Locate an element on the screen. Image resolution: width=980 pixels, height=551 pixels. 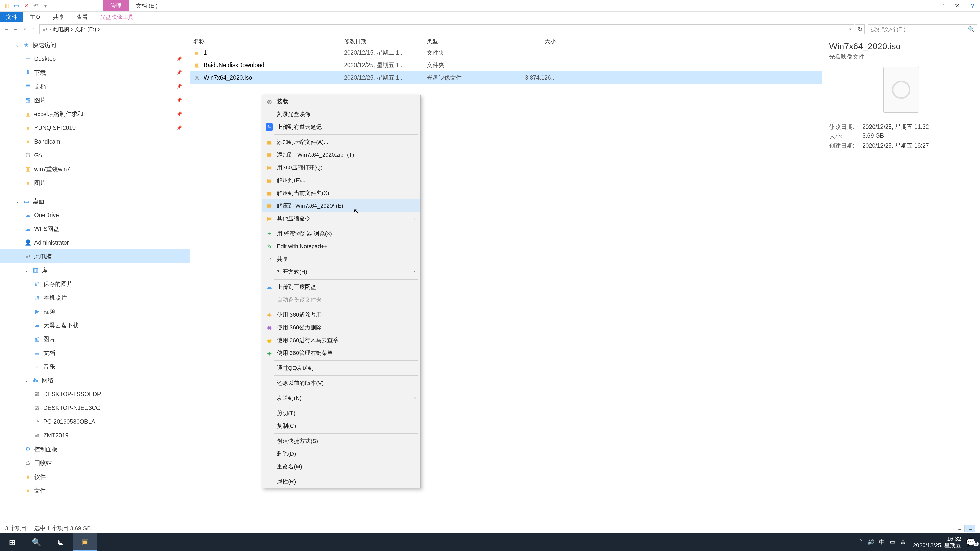
ctx-share: ↗共享 is located at coordinates (341, 259).